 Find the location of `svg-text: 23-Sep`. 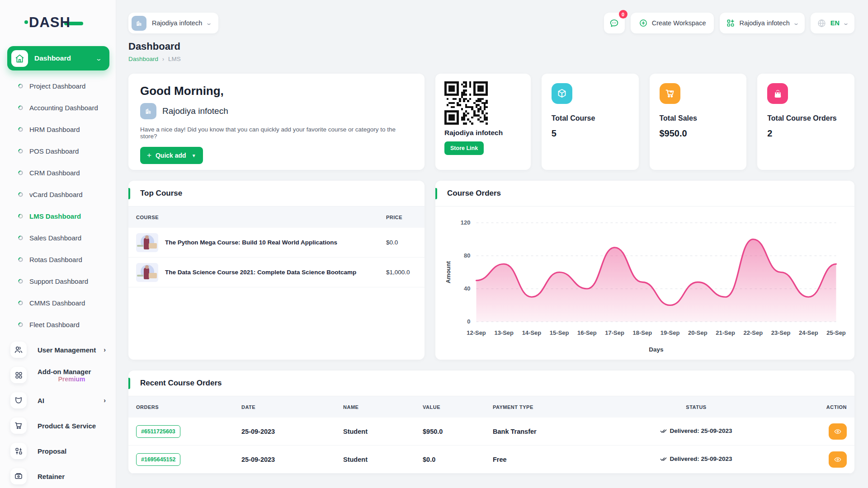

svg-text: 23-Sep is located at coordinates (781, 333).